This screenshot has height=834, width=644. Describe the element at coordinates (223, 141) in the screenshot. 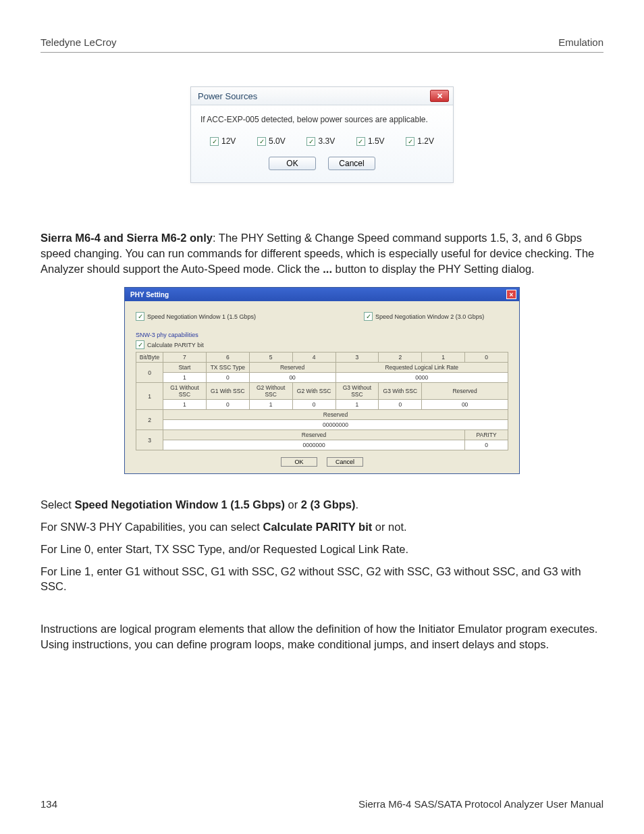

I see `voltage-12v: ✓12V` at that location.